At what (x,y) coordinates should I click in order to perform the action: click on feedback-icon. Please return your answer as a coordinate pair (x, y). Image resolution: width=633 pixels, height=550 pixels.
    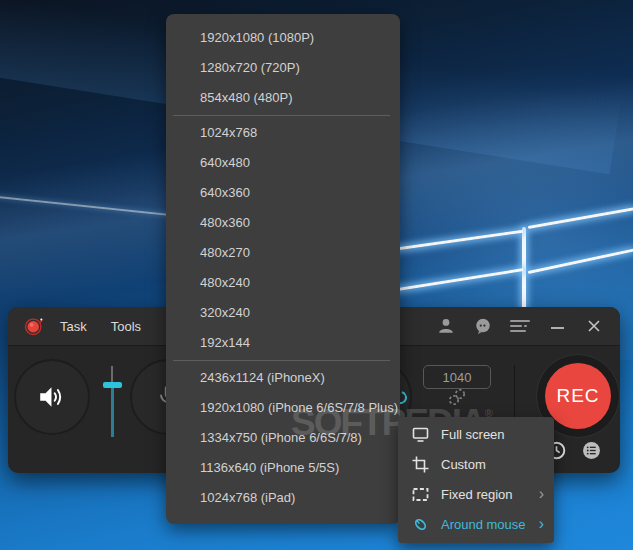
    Looking at the image, I should click on (483, 326).